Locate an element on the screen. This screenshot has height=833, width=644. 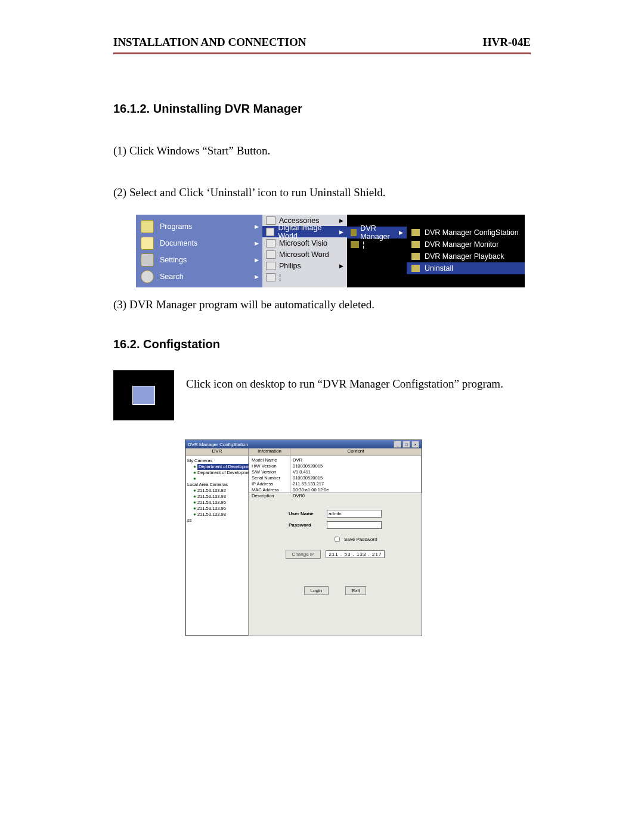
tree-node: My Cameras is located at coordinates (217, 461).